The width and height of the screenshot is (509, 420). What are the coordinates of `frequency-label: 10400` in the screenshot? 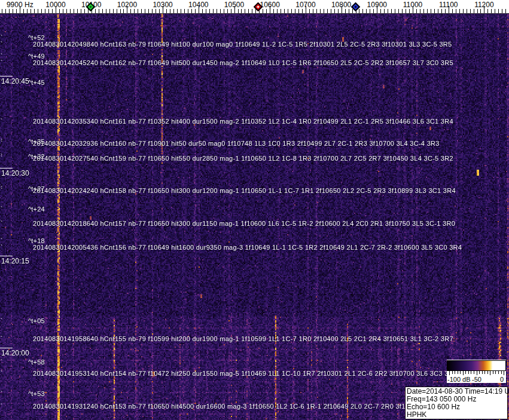 It's located at (199, 5).